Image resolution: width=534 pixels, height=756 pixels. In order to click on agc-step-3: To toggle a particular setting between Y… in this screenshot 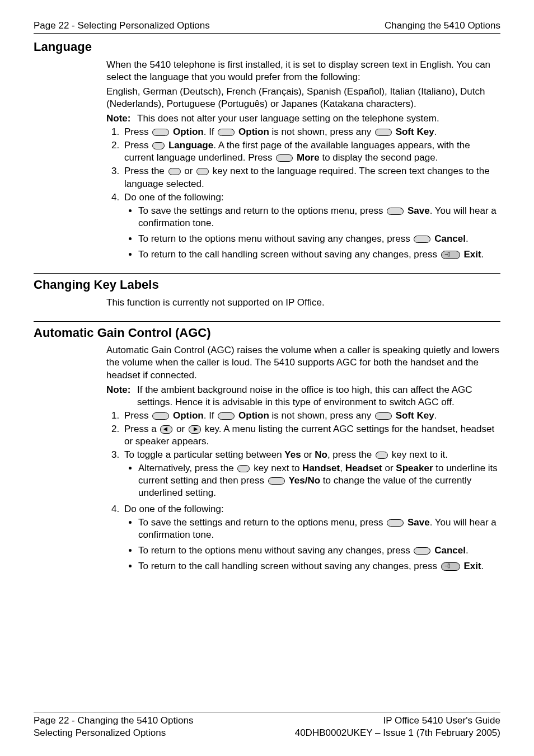, I will do `click(311, 474)`.